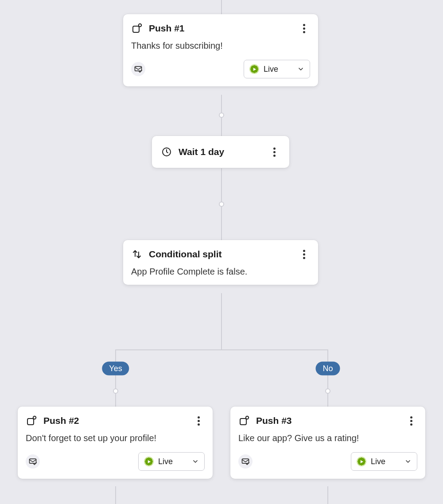 Image resolution: width=443 pixels, height=504 pixels. What do you see at coordinates (116, 495) in the screenshot?
I see `connector-push2-down` at bounding box center [116, 495].